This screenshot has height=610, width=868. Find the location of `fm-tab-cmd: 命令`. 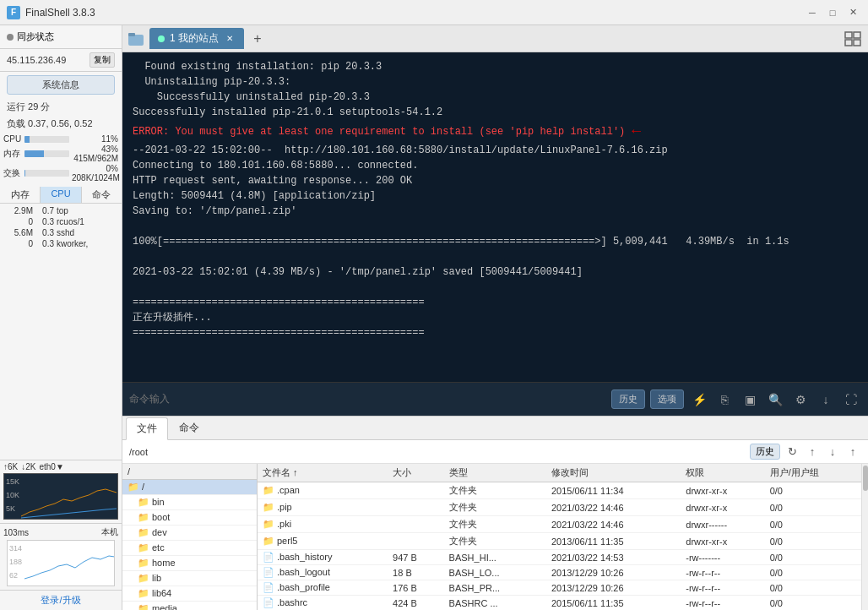

fm-tab-cmd: 命令 is located at coordinates (189, 428).